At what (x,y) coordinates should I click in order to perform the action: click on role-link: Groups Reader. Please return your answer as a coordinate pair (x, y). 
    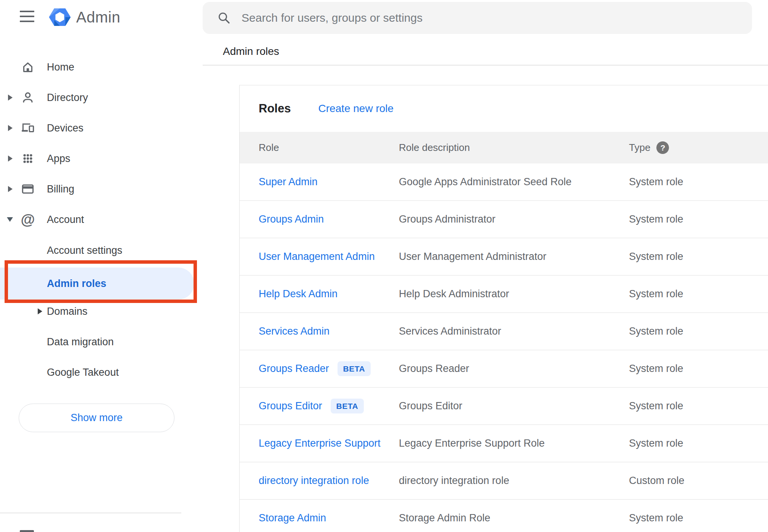
    Looking at the image, I should click on (294, 369).